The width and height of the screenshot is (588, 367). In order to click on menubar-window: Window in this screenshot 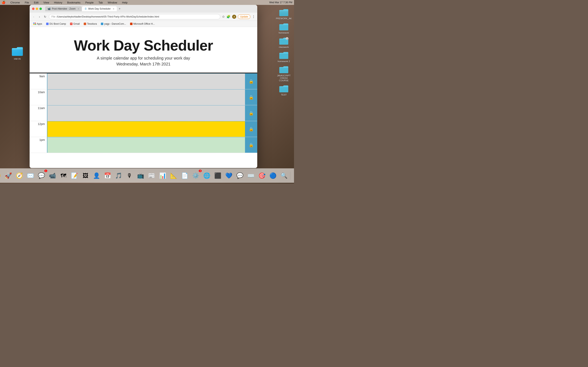, I will do `click(112, 2)`.